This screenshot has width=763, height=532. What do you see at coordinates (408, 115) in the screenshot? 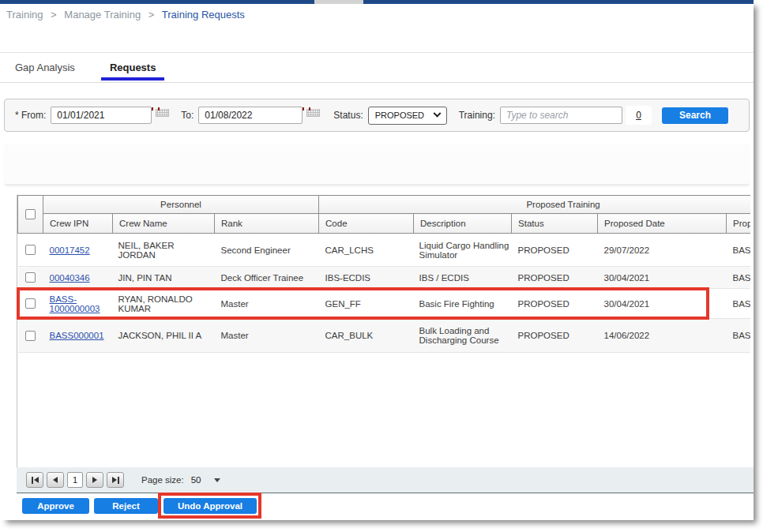
I see `status-select: PROPOSED` at bounding box center [408, 115].